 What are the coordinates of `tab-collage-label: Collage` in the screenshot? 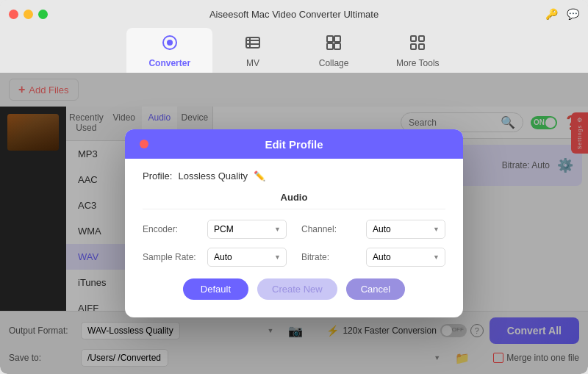 It's located at (334, 63).